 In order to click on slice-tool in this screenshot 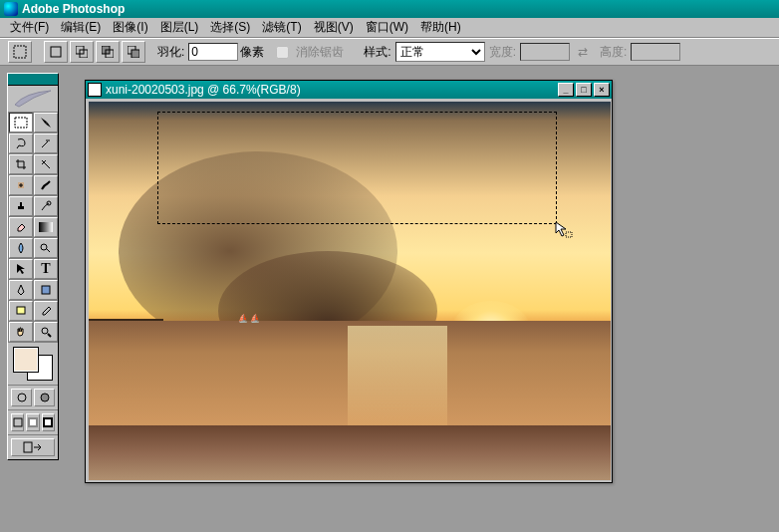, I will do `click(46, 164)`.